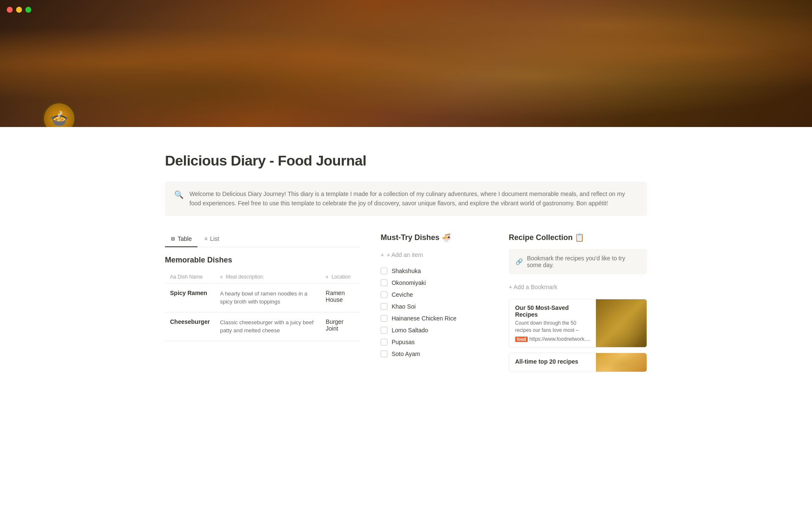 This screenshot has height=508, width=812. I want to click on recipe-card-desc: Count down through the 50 recipes our fa…, so click(552, 327).